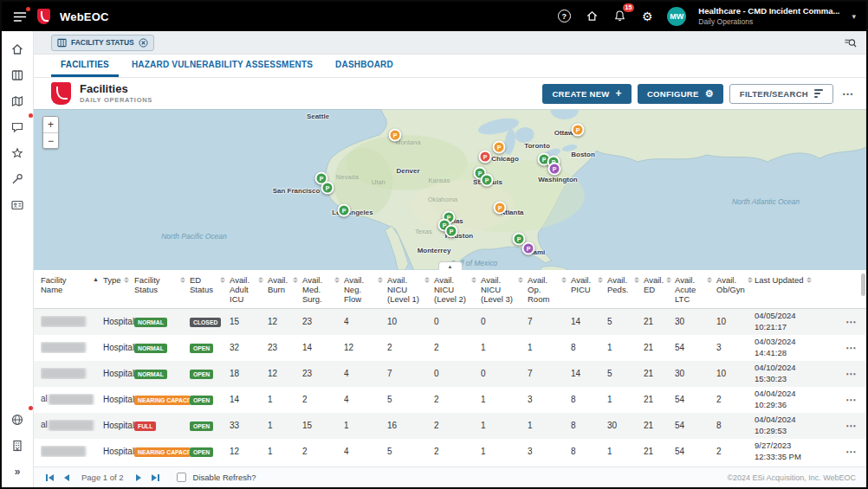  Describe the element at coordinates (450, 266) in the screenshot. I see `collapse-map-button: ▲` at that location.